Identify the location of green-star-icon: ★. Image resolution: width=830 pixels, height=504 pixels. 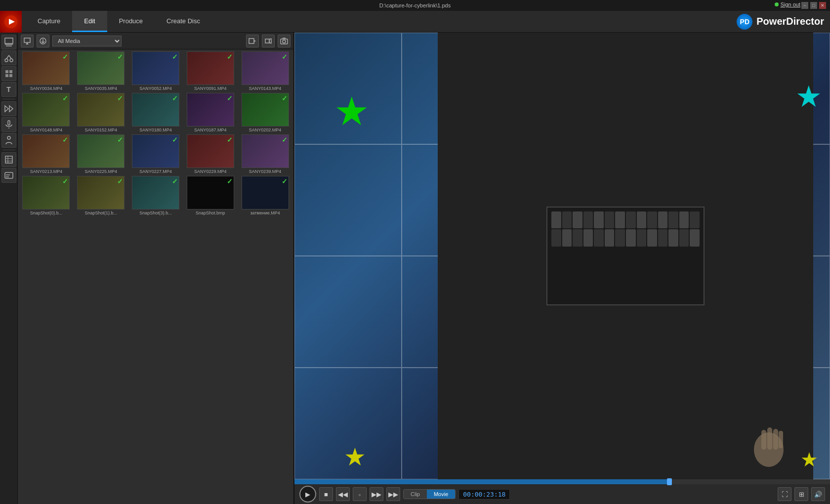
(354, 112).